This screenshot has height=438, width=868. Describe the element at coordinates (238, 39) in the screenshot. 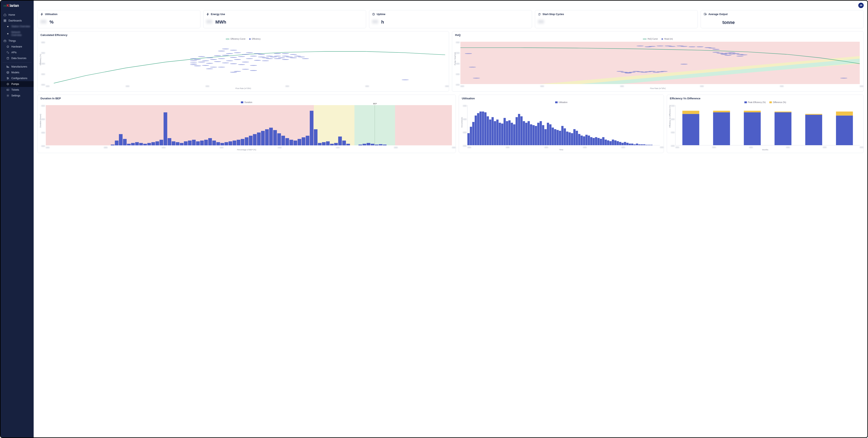

I see `legend-label: Efficiency Curve` at that location.